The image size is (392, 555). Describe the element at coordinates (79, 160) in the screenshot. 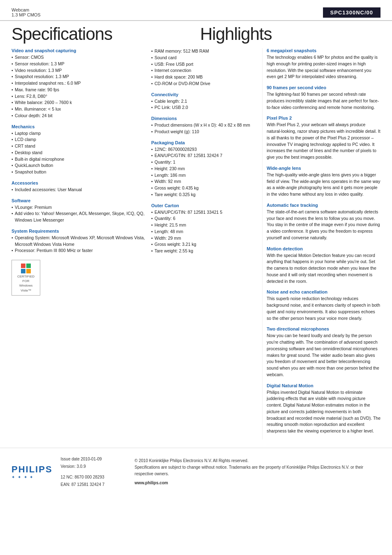

I see `spec-item: Built-in digital microphone` at that location.